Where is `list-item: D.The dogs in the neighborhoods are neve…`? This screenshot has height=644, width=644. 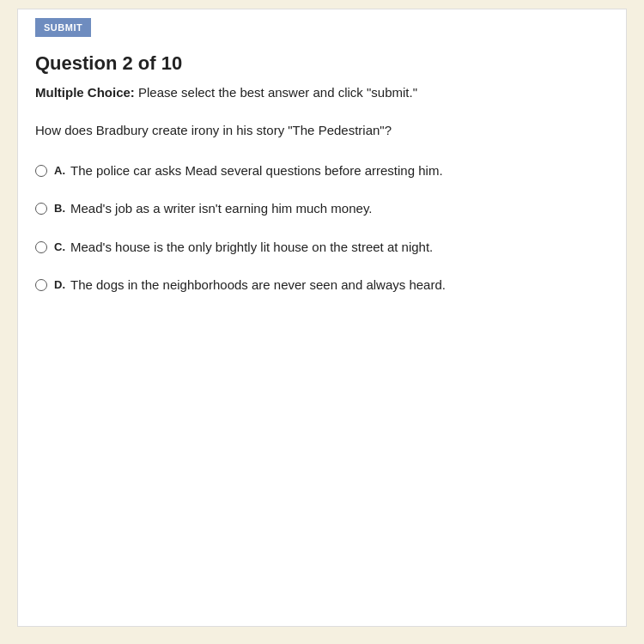
list-item: D.The dogs in the neighborhoods are neve… is located at coordinates (322, 287).